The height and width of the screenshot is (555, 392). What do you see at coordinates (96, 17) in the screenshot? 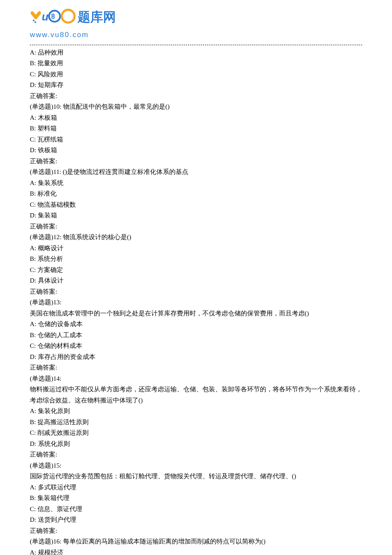
I see `svg-text: 题库网` at bounding box center [96, 17].